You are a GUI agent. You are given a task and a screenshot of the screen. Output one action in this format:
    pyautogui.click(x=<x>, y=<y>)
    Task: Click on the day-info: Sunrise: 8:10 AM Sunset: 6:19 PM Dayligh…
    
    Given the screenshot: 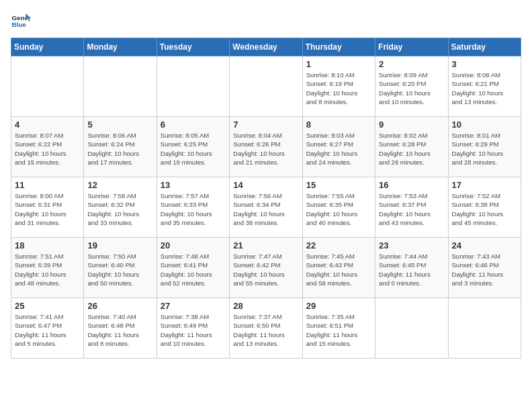 What is the action you would take?
    pyautogui.click(x=339, y=89)
    